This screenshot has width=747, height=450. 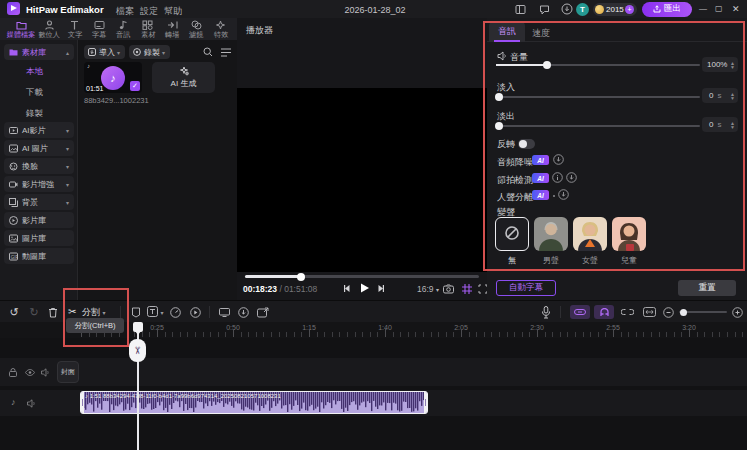 I want to click on current-time: 00:18:23, so click(x=260, y=289).